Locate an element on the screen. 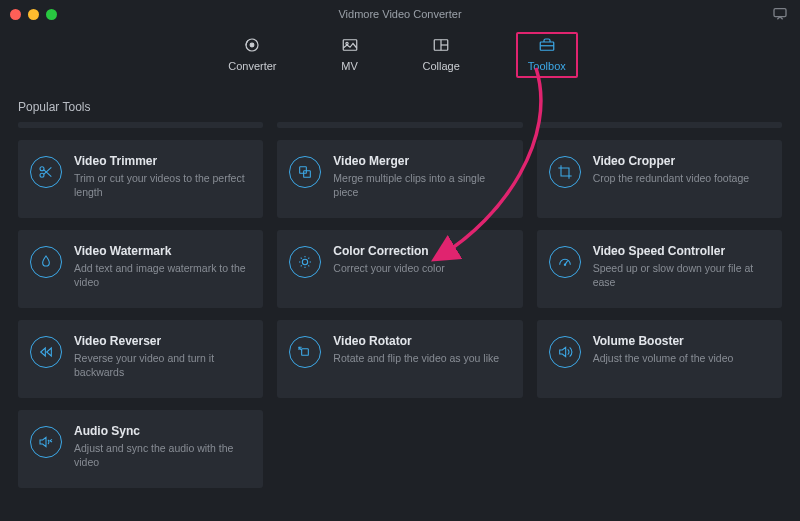 Image resolution: width=800 pixels, height=521 pixels. tool-card-volume-booster: Volume Booster Adjust the volume of the … is located at coordinates (660, 359).